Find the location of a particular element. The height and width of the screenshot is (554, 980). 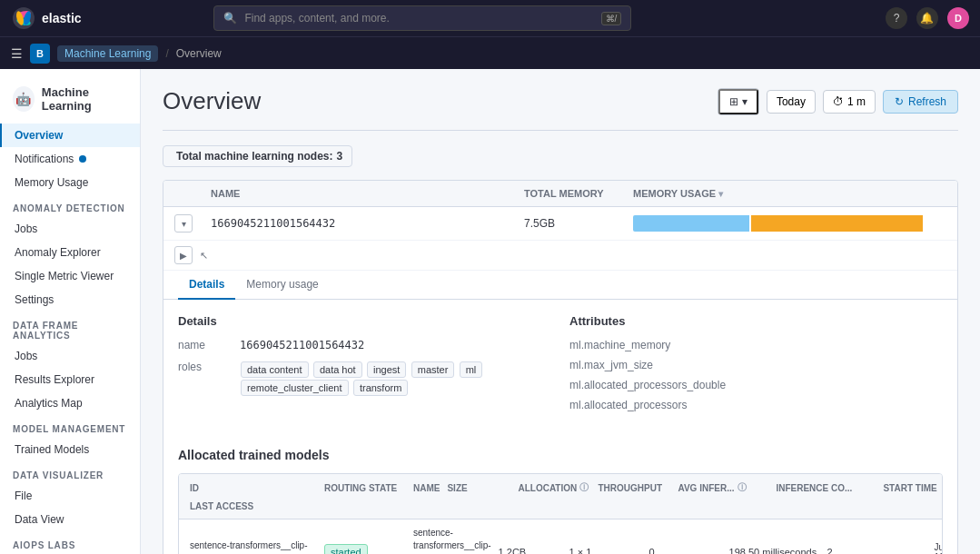

attr-row-proc-double: ml.allocated_processors_double is located at coordinates (756, 385).